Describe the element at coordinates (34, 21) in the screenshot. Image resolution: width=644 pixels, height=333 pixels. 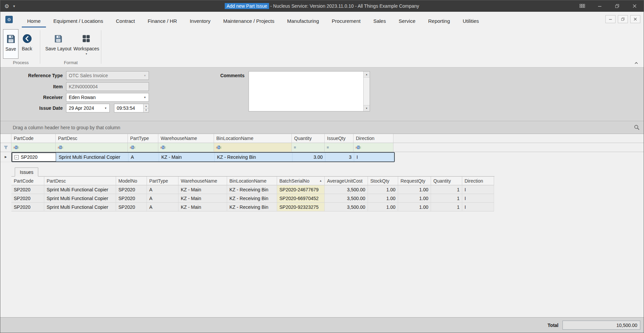
I see `tab-home: Home` at that location.